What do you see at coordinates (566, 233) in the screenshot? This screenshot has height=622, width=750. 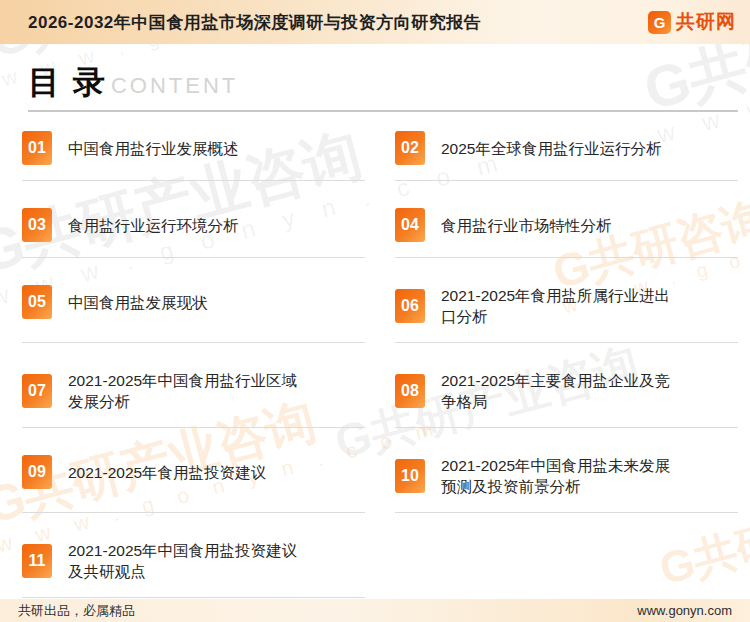 I see `toc-item-04: 04 食用盐行业市场特性分析` at bounding box center [566, 233].